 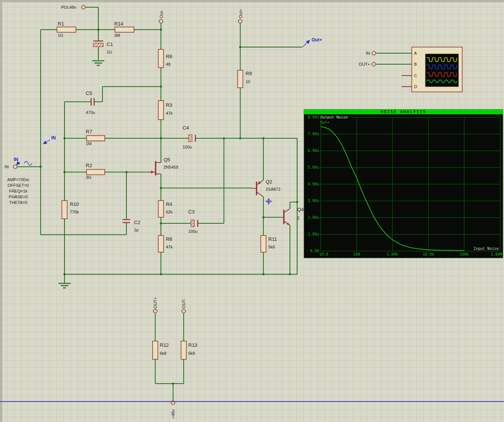 I want to click on component-ref-r8: R8, so click(x=169, y=56).